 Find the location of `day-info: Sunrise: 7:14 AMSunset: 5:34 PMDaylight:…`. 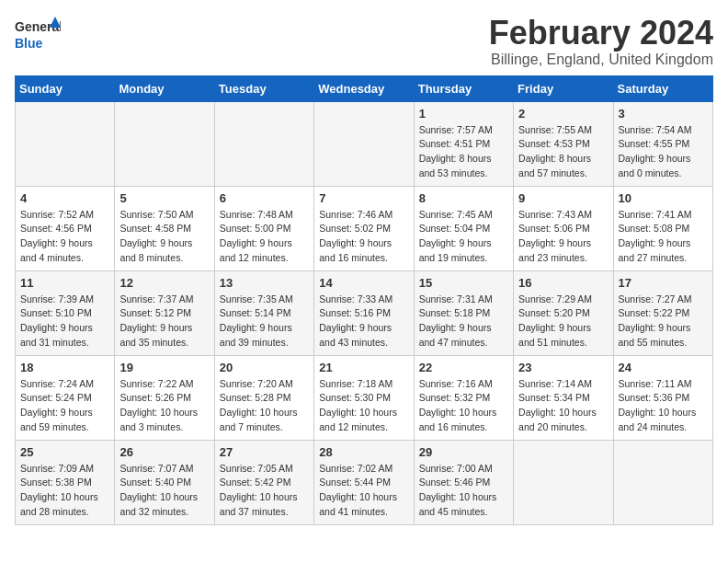

day-info: Sunrise: 7:14 AMSunset: 5:34 PMDaylight:… is located at coordinates (563, 407).